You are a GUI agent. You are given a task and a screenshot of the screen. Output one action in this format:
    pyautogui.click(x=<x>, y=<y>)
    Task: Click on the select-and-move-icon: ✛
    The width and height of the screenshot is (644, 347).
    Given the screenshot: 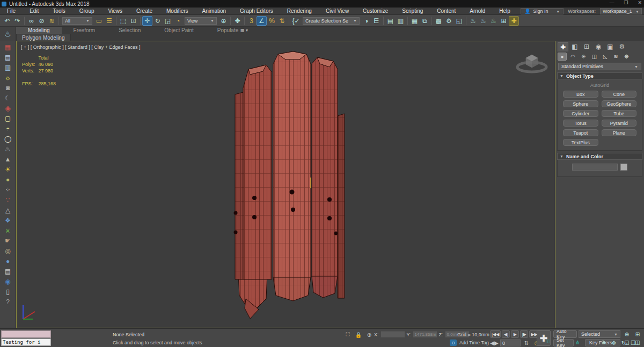 What is the action you would take?
    pyautogui.click(x=147, y=21)
    